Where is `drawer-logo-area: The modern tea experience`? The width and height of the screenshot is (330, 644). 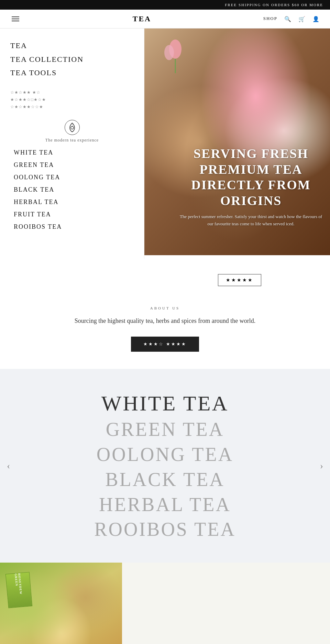 drawer-logo-area: The modern tea experience is located at coordinates (72, 131).